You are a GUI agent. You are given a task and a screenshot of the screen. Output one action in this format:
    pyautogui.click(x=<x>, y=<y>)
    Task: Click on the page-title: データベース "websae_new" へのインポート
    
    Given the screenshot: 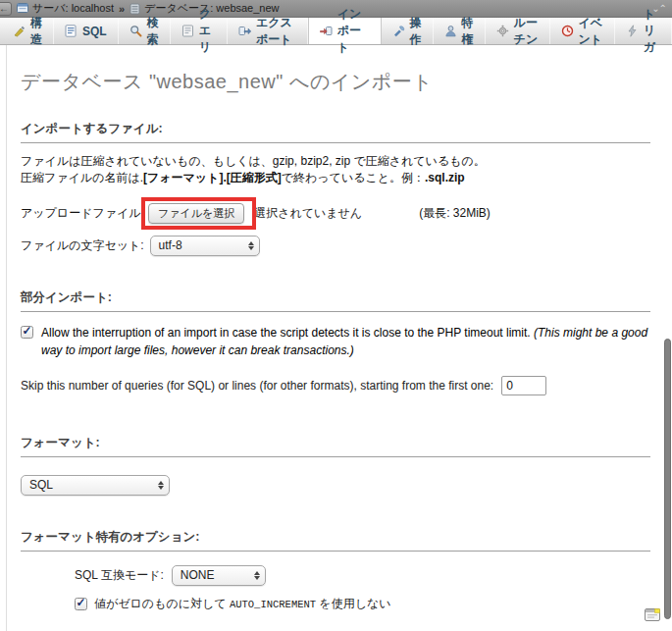 What is the action you would take?
    pyautogui.click(x=336, y=82)
    